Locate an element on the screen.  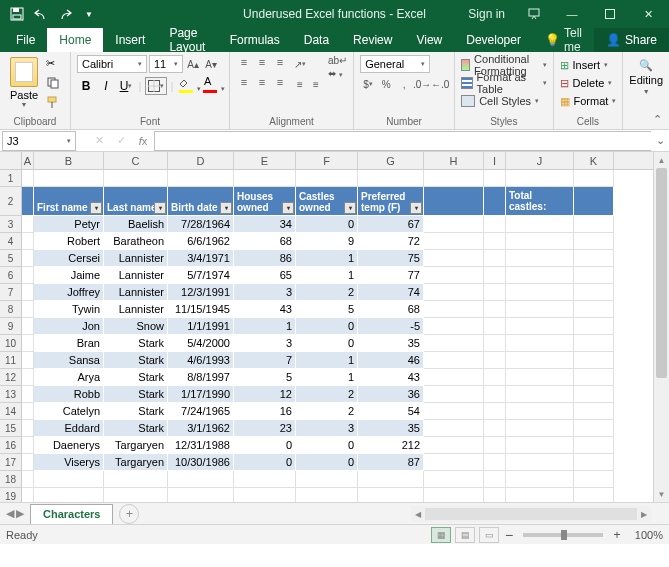
cell: 34 is located at coordinates (265, 224).